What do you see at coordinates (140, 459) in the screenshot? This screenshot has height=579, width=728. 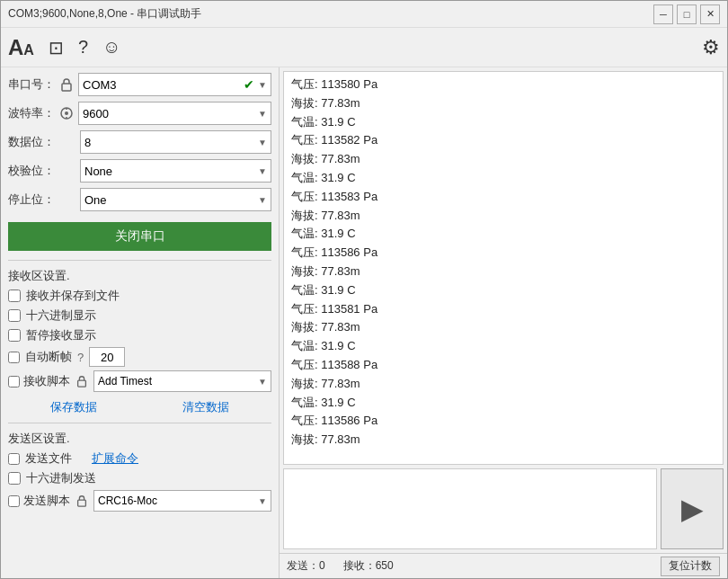 I see `send-file-row: 发送文件 扩展命令` at bounding box center [140, 459].